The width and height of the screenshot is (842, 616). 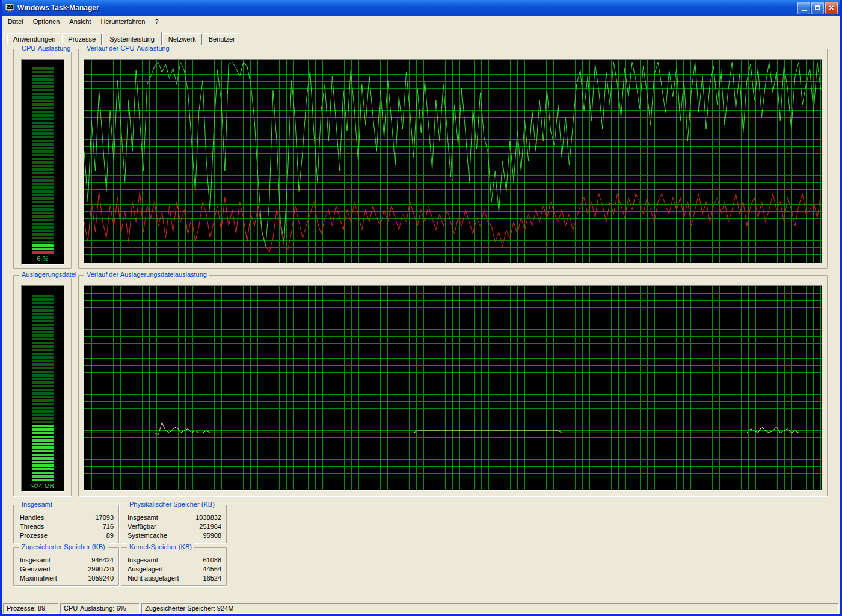 I want to click on tab-benutzer: Benutzer, so click(x=222, y=38).